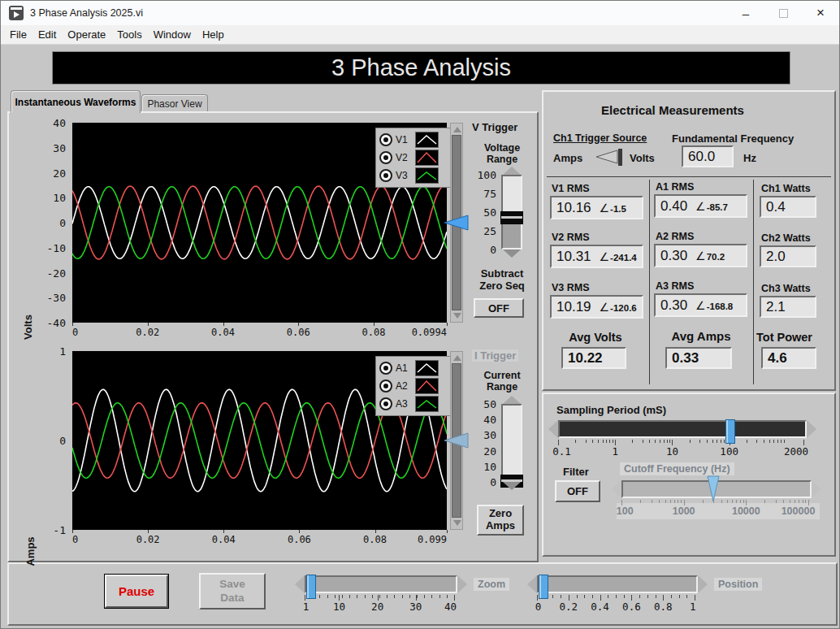 The image size is (840, 629). I want to click on voltage-range-slider: 1007550250, so click(500, 212).